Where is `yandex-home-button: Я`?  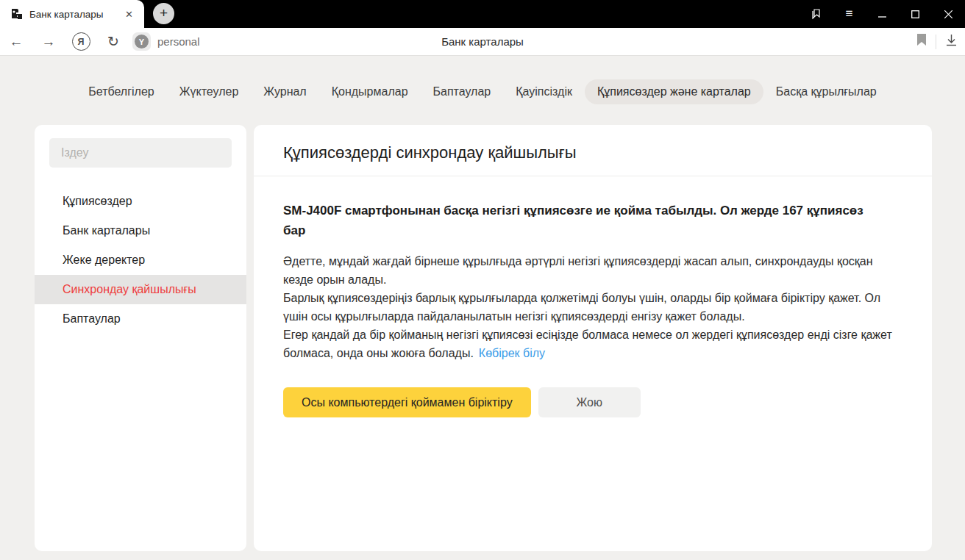
yandex-home-button: Я is located at coordinates (81, 41).